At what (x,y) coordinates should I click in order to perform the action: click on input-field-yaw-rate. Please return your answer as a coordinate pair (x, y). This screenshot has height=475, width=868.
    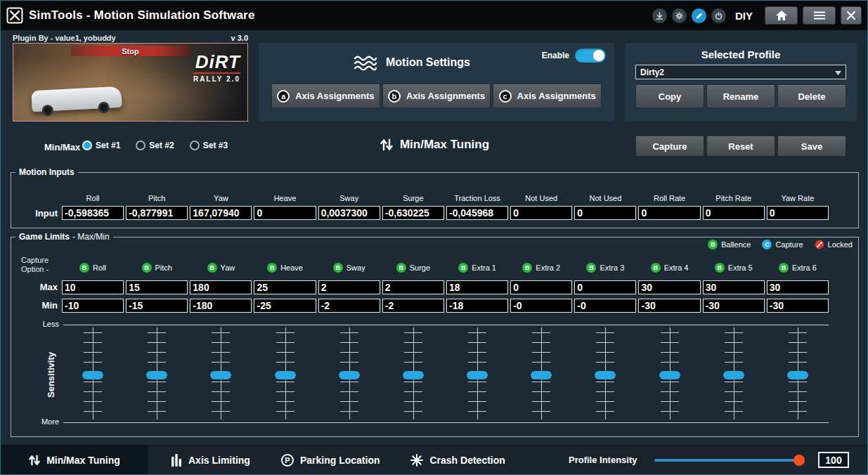
    Looking at the image, I should click on (798, 213).